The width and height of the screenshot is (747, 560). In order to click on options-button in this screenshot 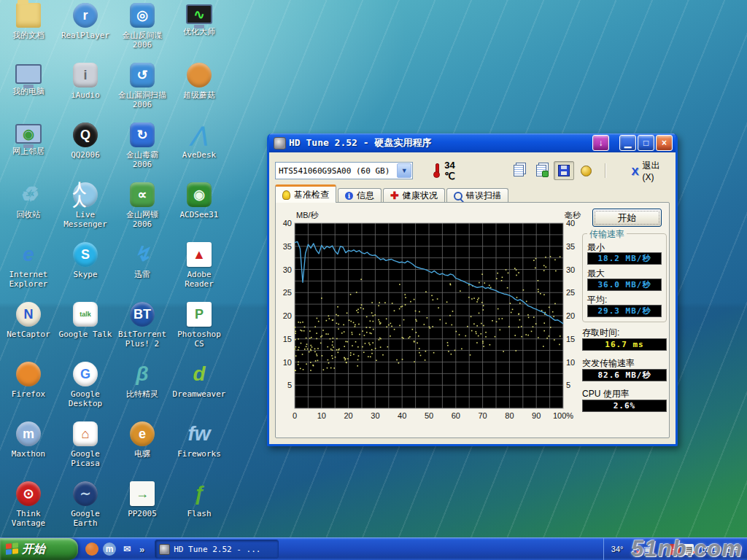, I will do `click(587, 171)`.